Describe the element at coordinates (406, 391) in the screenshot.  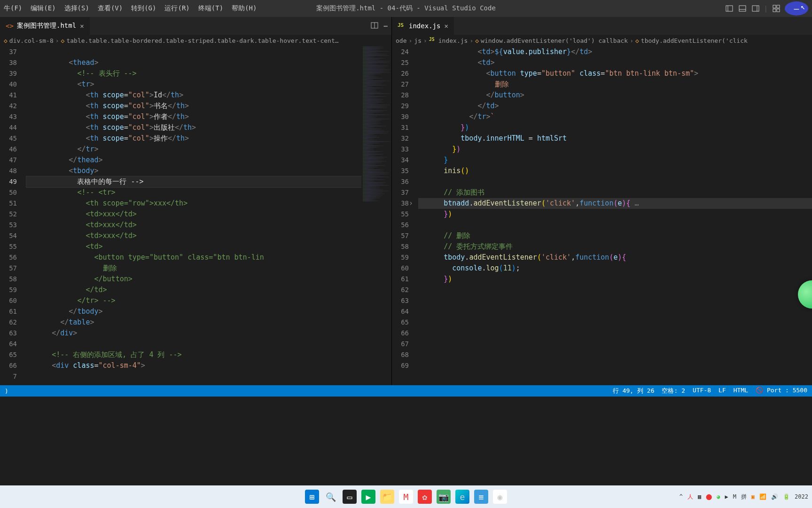
I see `status-bar: ) 行 49, 列 26 空格: 2 UTF-8 LF HTML 🚫 Port …` at that location.